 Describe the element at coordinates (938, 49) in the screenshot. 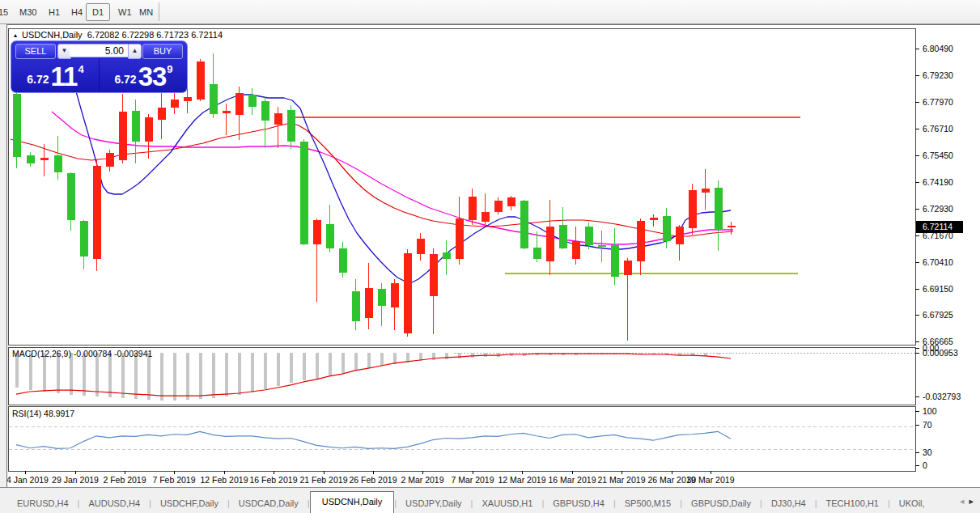

I see `svg-text: 6.80490` at that location.